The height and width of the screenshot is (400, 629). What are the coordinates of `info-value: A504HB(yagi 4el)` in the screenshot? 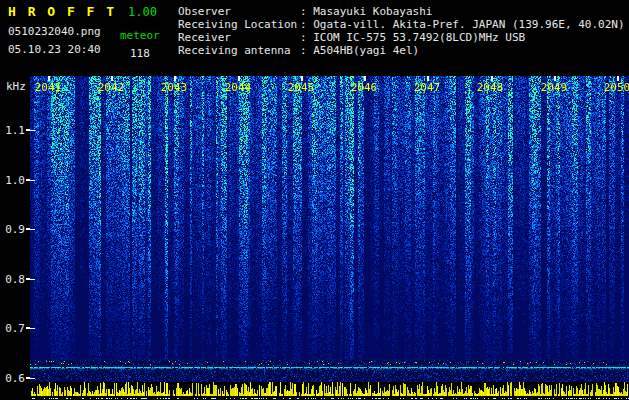 It's located at (366, 50).